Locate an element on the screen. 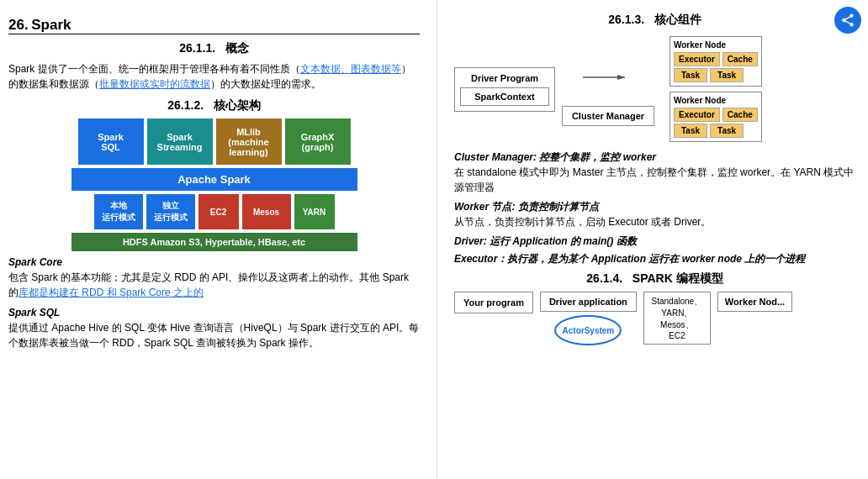  spark-sql-section: Spark SQL 提供通过 Apache Hive 的 SQL 变体 Hive… is located at coordinates (214, 329).